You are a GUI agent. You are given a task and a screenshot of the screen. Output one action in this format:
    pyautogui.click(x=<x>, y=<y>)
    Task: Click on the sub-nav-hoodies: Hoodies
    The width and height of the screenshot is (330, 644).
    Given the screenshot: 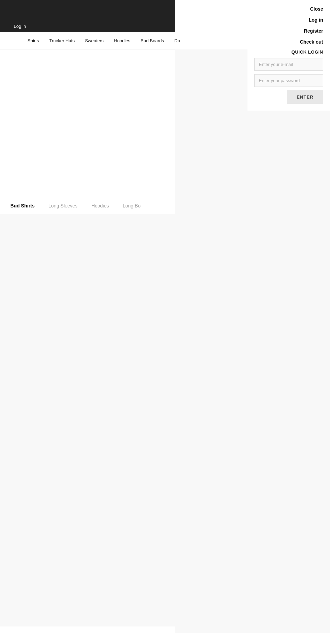 What is the action you would take?
    pyautogui.click(x=100, y=206)
    